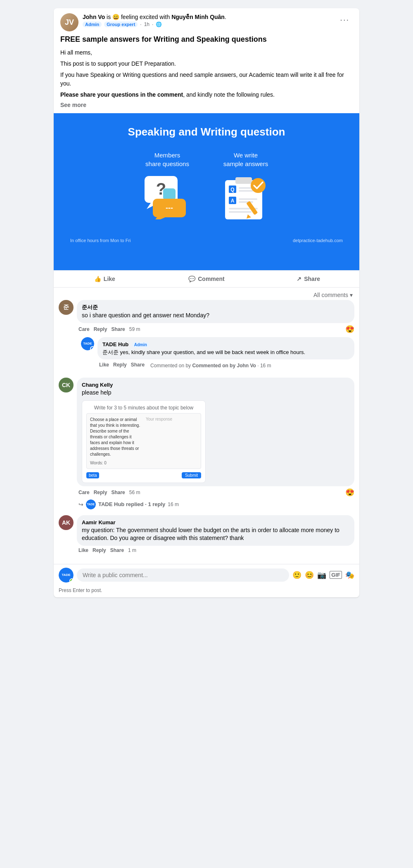  I want to click on comment-1: 준 준서준 so i share question and get answer…, so click(206, 336).